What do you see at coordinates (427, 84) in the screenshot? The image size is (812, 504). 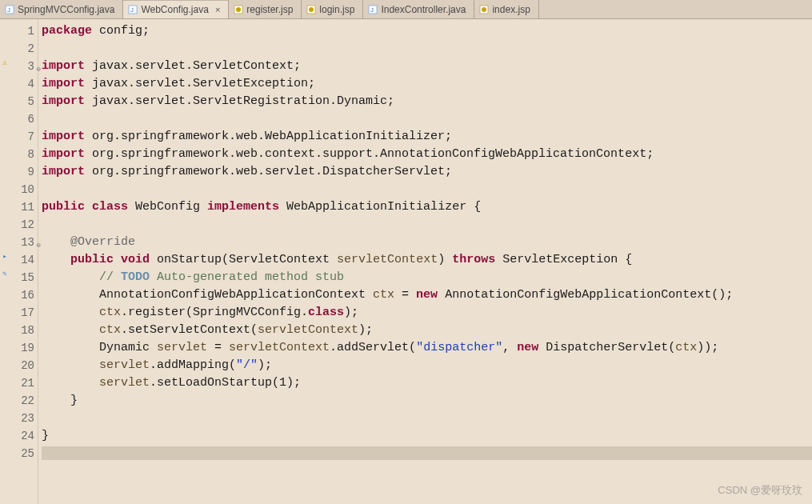 I see `code-line: import javax.servlet.ServletException;` at bounding box center [427, 84].